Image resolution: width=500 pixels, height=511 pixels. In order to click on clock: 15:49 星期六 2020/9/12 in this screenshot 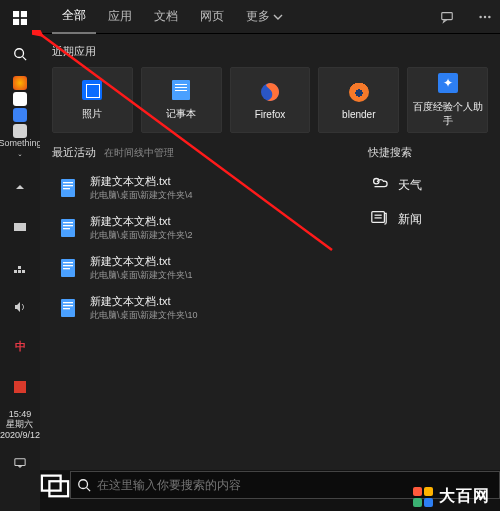, I will do `click(20, 425)`.